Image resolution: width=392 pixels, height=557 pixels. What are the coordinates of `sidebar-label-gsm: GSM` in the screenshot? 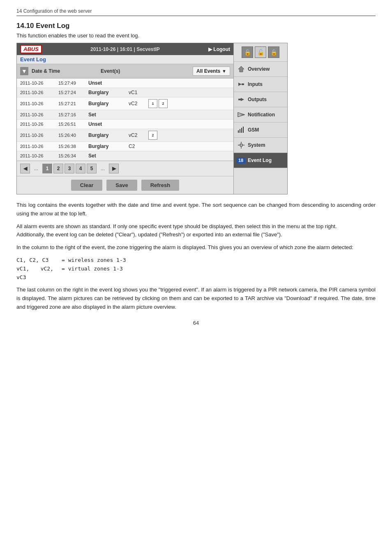 It's located at (253, 130).